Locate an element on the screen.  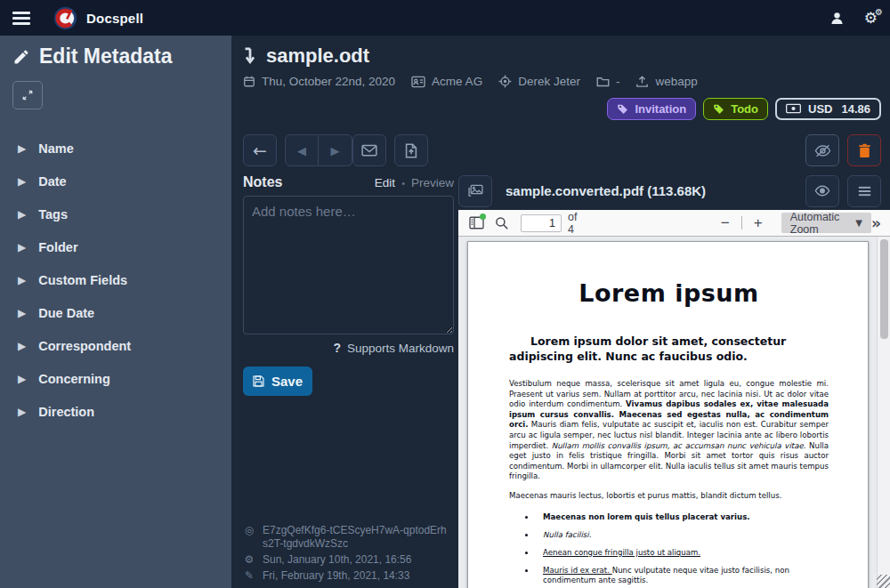
next-item-button: ▶ is located at coordinates (336, 150).